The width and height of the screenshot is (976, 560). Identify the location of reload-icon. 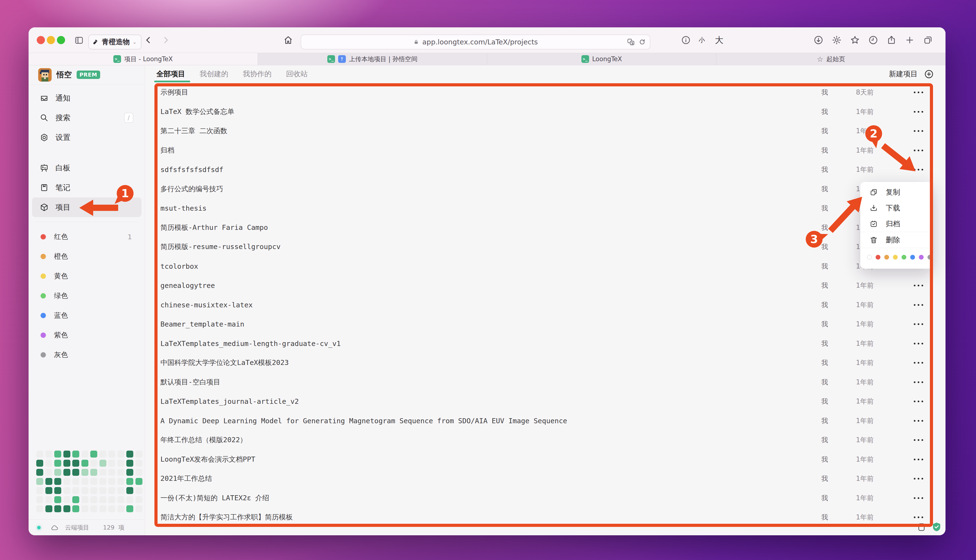
(642, 42).